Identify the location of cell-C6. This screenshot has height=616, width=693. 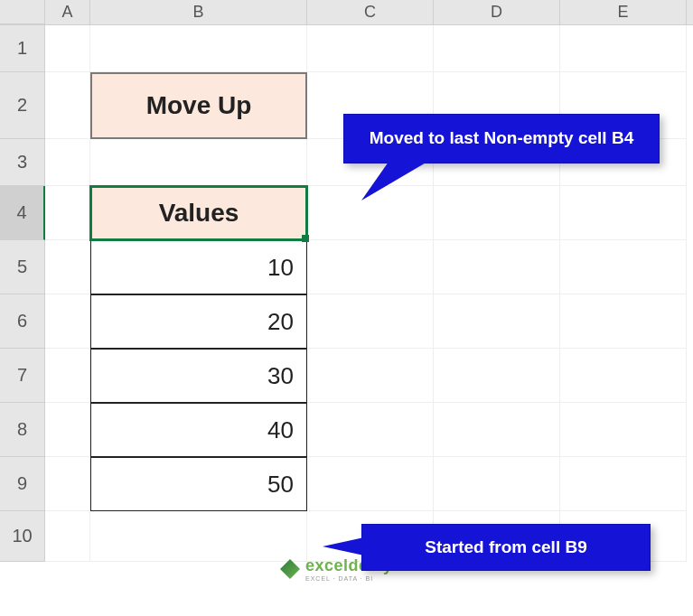
(370, 322).